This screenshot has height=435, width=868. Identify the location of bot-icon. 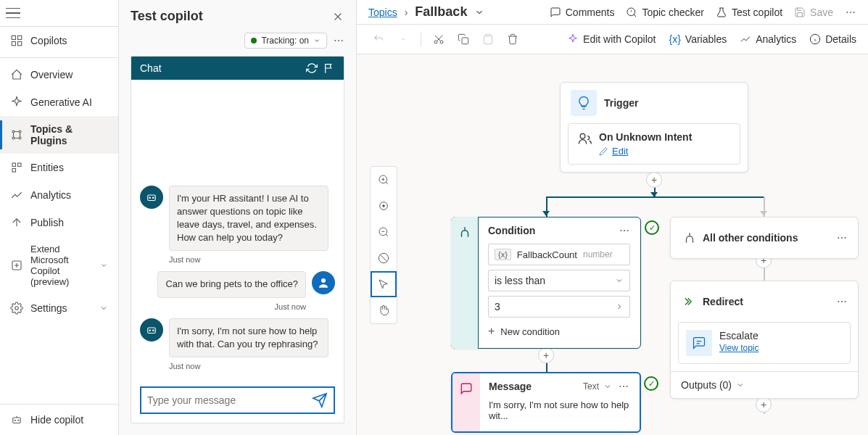
(17, 420).